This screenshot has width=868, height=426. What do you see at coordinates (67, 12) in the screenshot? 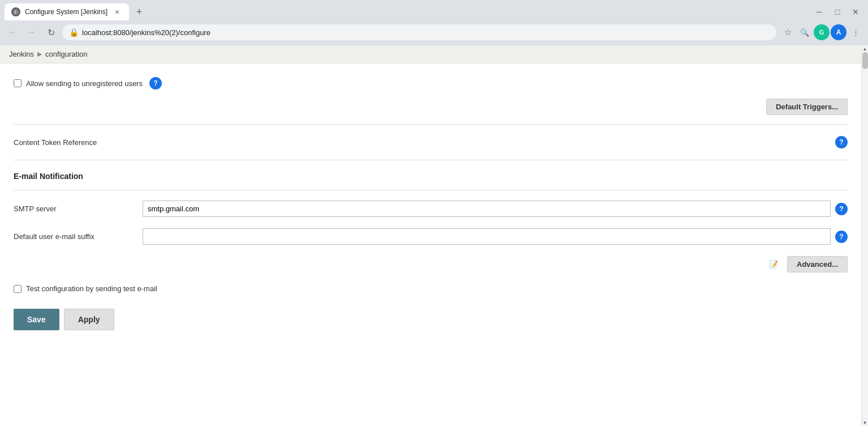
I see `browser-tab: J Configure System [Jenkins] ×` at bounding box center [67, 12].